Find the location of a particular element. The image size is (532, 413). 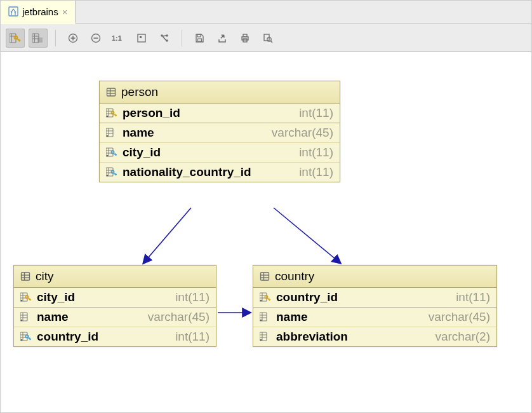

column-name: person_id is located at coordinates (208, 113).